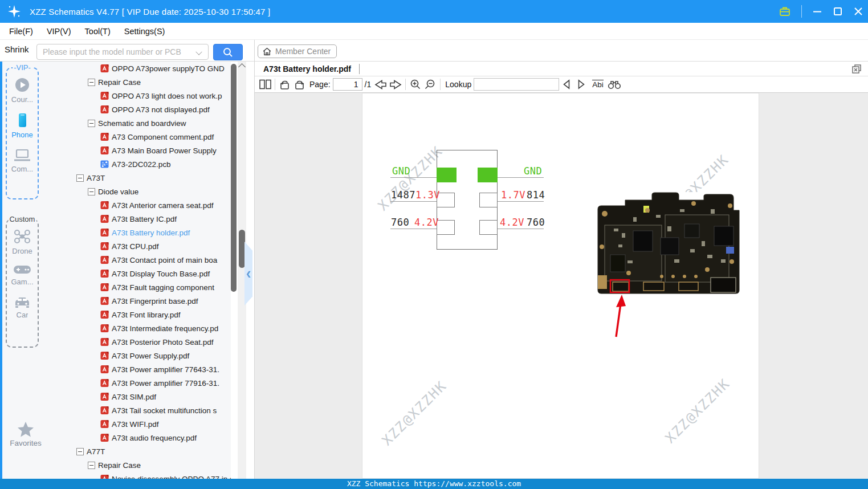 This screenshot has height=489, width=868. Describe the element at coordinates (141, 137) in the screenshot. I see `tree-file-a73-component-comment-pdf: A73 Component comment.pdf` at that location.